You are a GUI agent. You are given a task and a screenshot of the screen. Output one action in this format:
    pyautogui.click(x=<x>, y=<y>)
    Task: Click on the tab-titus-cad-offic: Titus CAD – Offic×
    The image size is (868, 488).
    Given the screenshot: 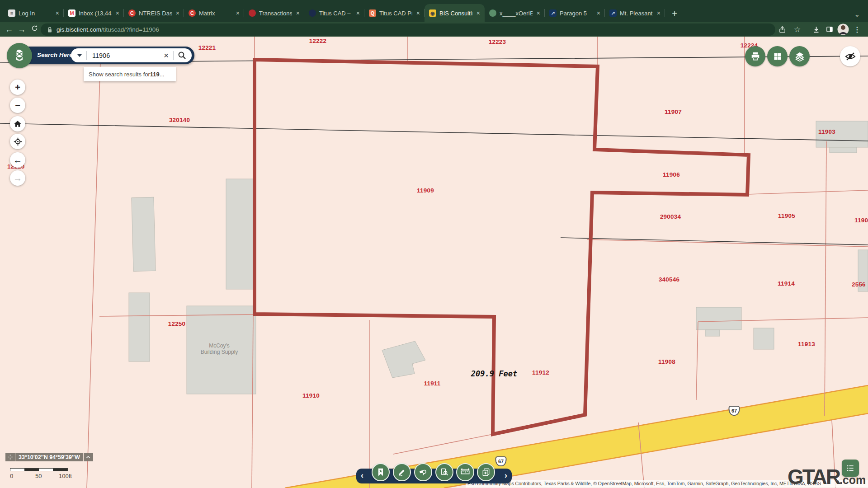 What is the action you would take?
    pyautogui.click(x=335, y=13)
    